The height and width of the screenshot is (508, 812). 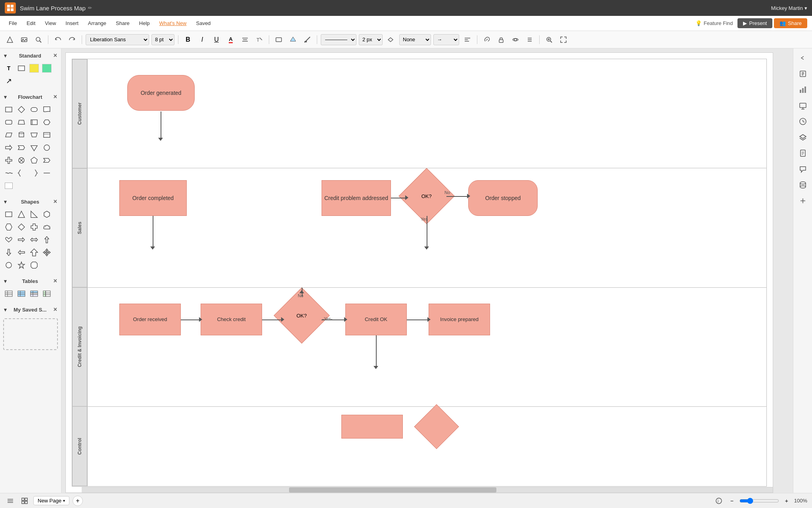 I want to click on arrow-end-select: →, so click(x=446, y=40).